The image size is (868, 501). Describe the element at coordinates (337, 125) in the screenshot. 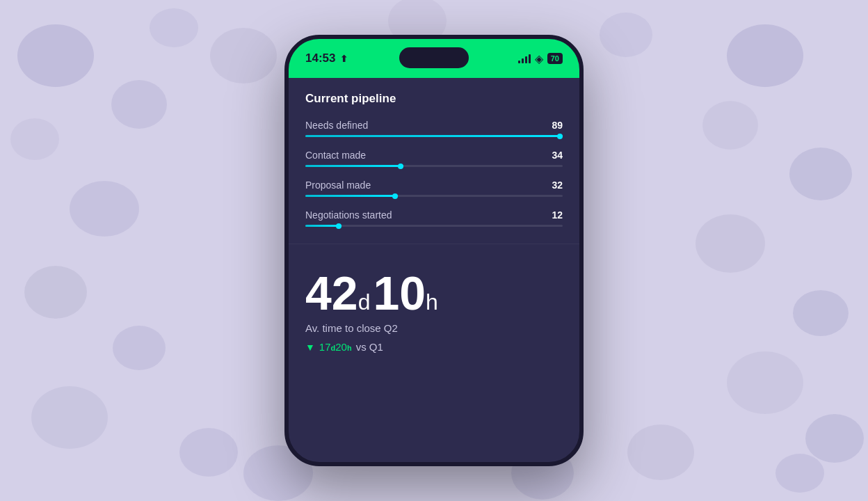

I see `pipeline-label-0: Needs defined` at that location.